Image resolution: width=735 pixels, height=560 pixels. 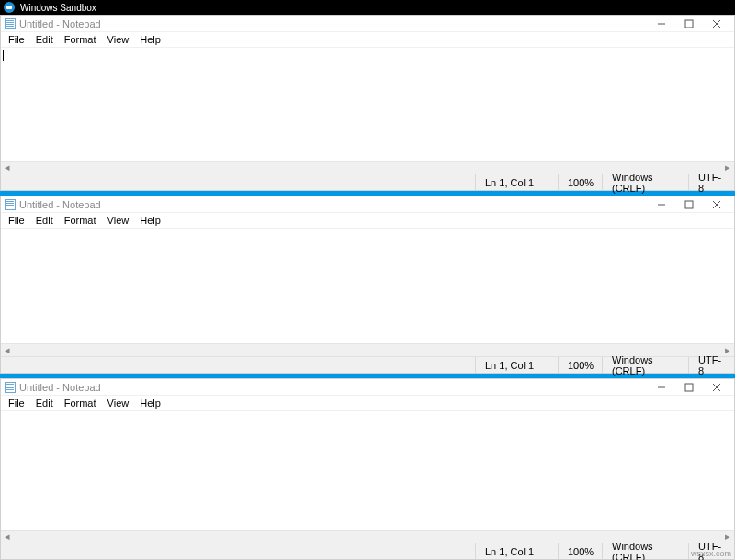 I want to click on sandbox-titlebar: Windows Sandbox, so click(x=368, y=7).